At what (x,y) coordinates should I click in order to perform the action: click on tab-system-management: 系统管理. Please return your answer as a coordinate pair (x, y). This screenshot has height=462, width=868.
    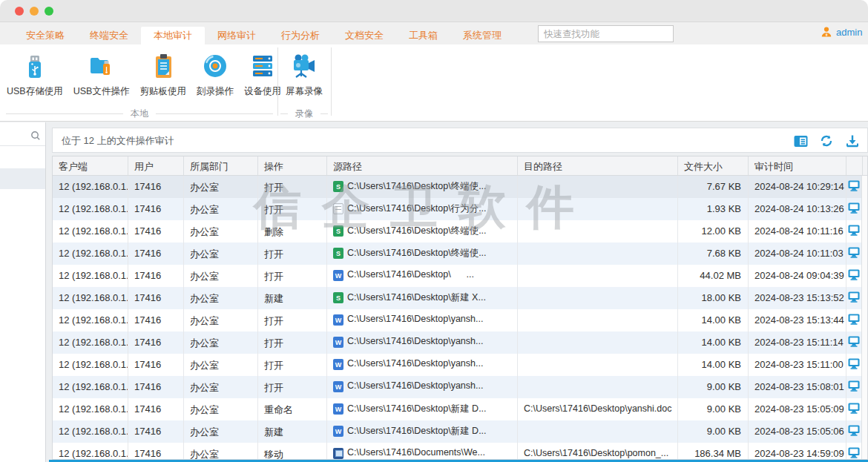
    Looking at the image, I should click on (482, 36).